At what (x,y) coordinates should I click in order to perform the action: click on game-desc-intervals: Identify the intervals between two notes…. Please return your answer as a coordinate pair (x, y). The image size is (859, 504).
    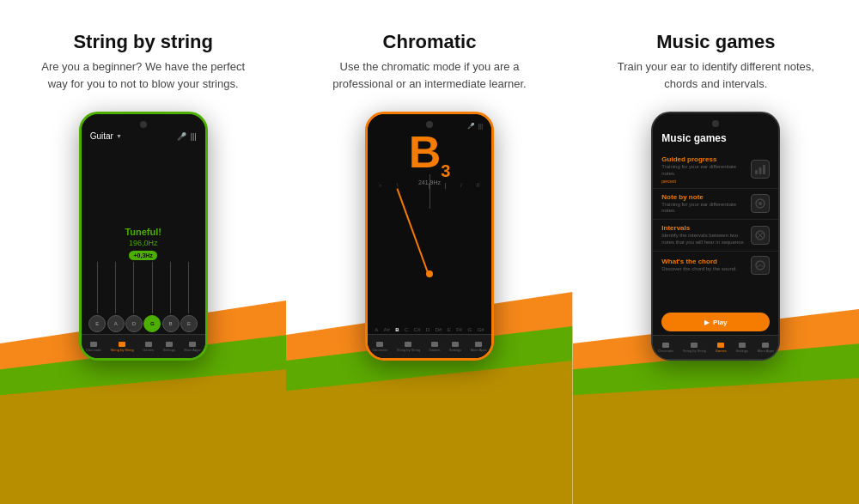
    Looking at the image, I should click on (704, 240).